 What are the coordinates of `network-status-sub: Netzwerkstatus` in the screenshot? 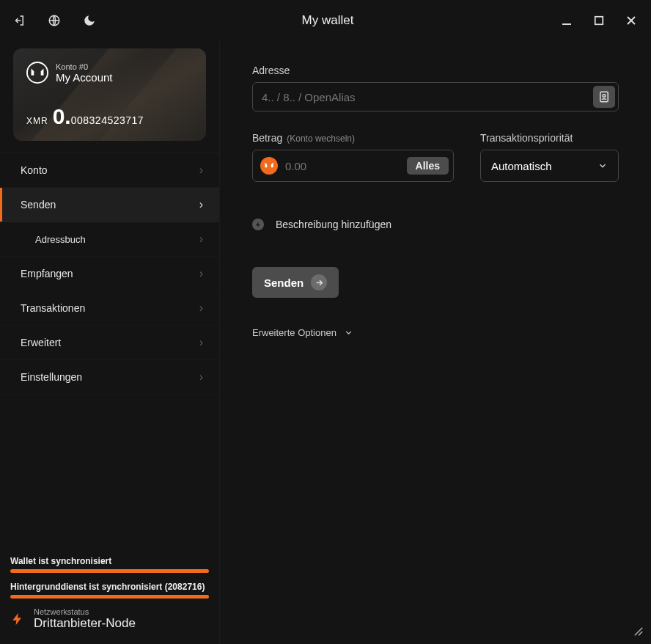 It's located at (85, 612).